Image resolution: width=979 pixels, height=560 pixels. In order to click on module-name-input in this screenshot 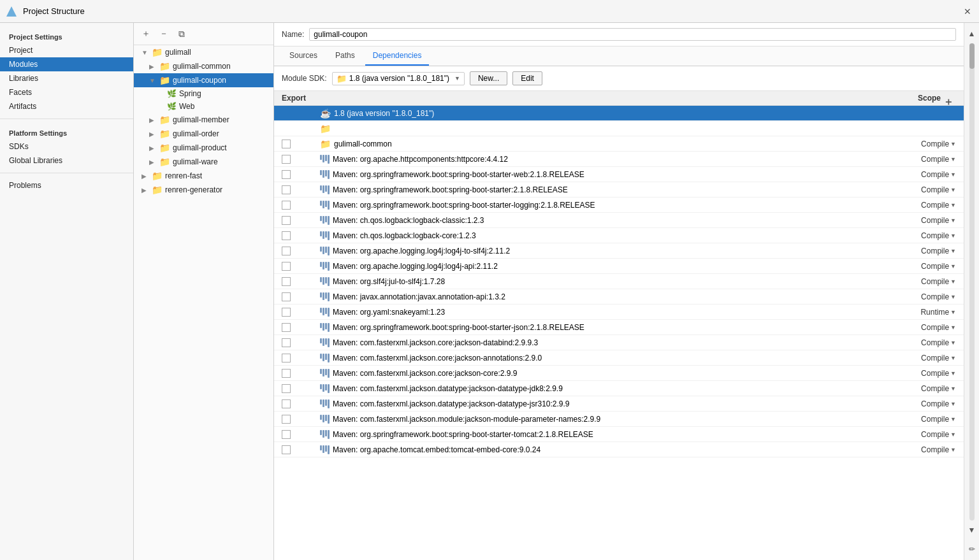, I will do `click(632, 34)`.